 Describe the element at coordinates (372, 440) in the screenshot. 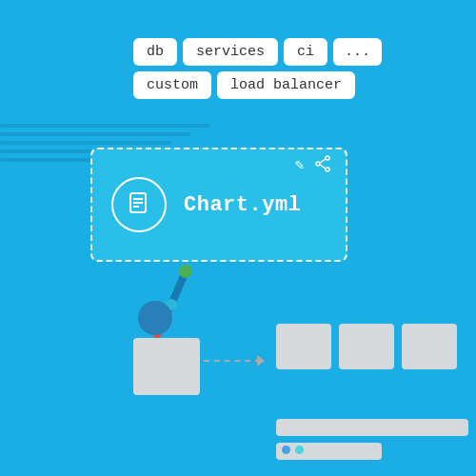

I see `bottom-bar-row` at that location.